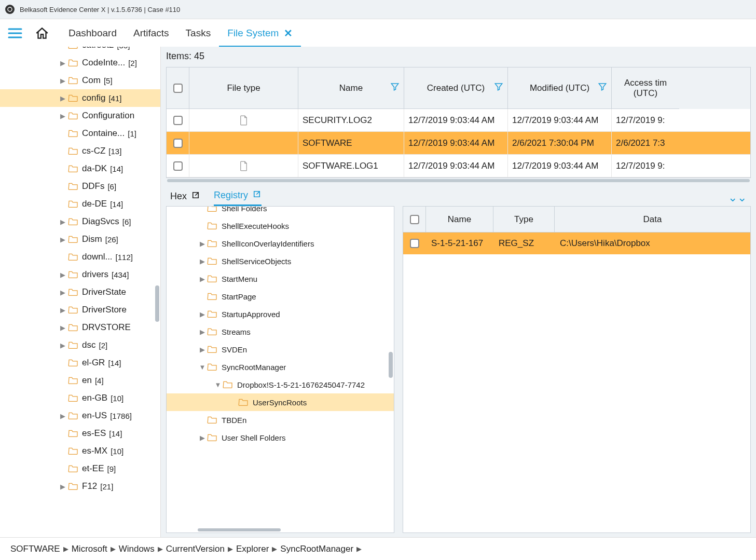 This screenshot has height=560, width=756. I want to click on breadcrumb-item: SyncRootManager, so click(317, 549).